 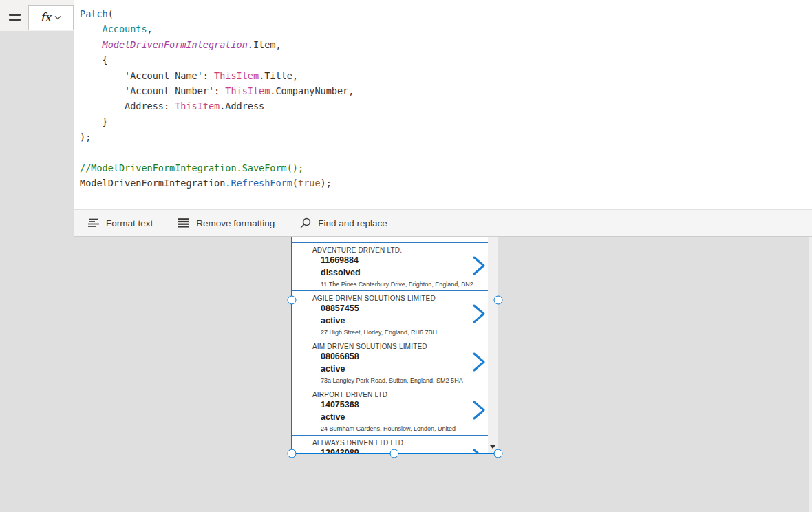 I want to click on selection-handle-bottom-center, so click(x=395, y=453).